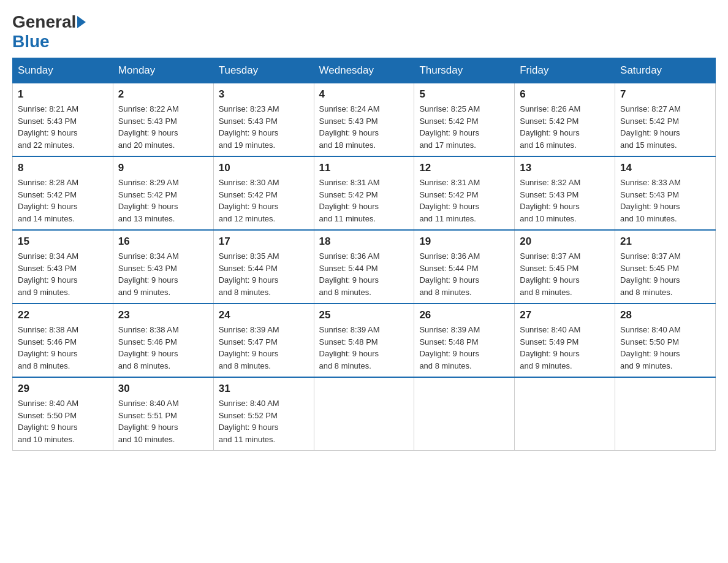  I want to click on day-info: Sunrise: 8:27 AMSunset: 5:42 PMDaylight:…, so click(665, 127).